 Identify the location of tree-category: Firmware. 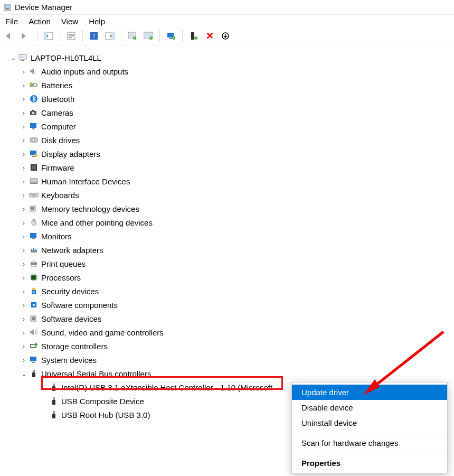
(228, 167).